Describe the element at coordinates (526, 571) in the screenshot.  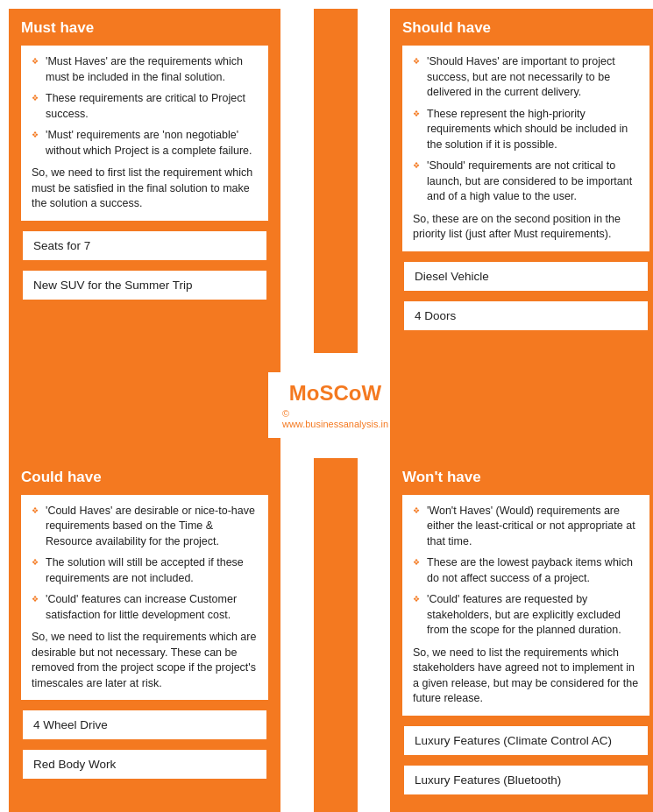
I see `wont-bullet-2: These are the lowest payback items which…` at that location.